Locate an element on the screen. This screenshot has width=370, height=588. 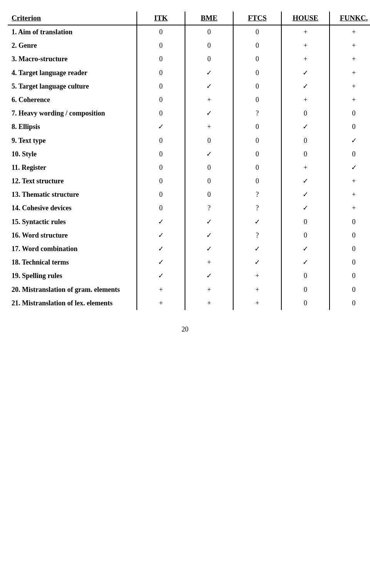
table-row: 15. Syntactic rules✓✓✓00 is located at coordinates (189, 222).